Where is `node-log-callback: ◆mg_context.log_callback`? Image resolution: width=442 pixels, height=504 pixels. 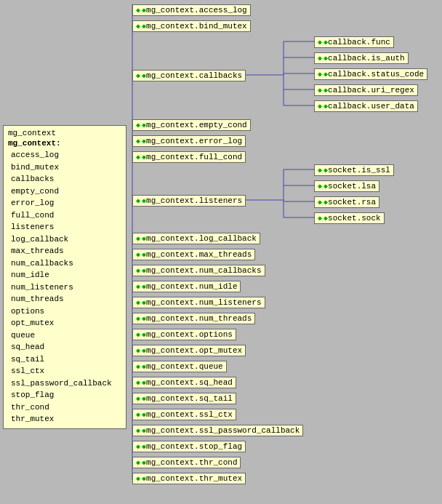
node-log-callback: ◆mg_context.log_callback is located at coordinates (196, 239).